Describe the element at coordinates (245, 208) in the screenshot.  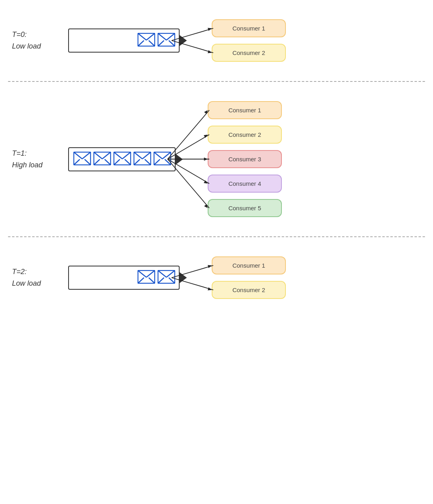
I see `consumer-box: Consumer 5` at that location.